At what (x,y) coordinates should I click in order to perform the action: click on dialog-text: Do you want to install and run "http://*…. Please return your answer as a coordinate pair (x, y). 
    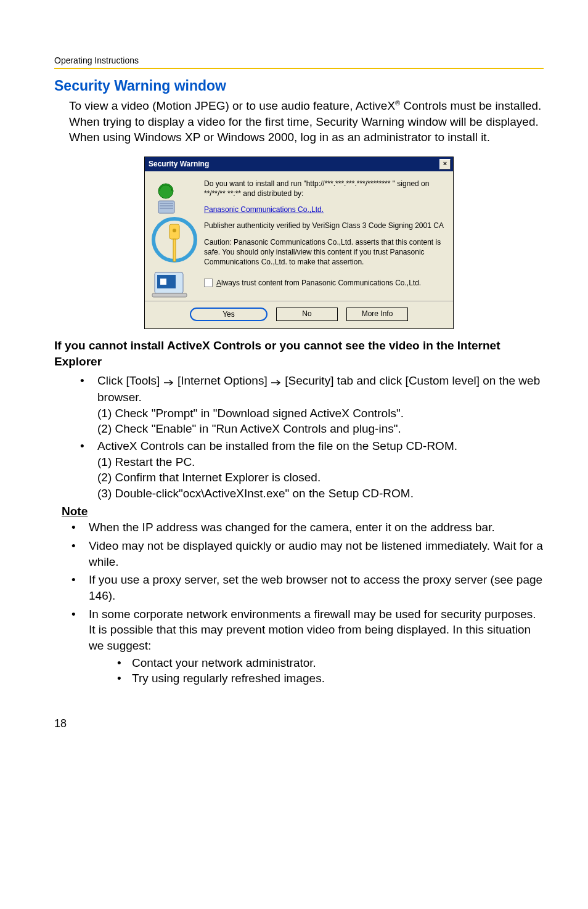
    Looking at the image, I should click on (325, 238).